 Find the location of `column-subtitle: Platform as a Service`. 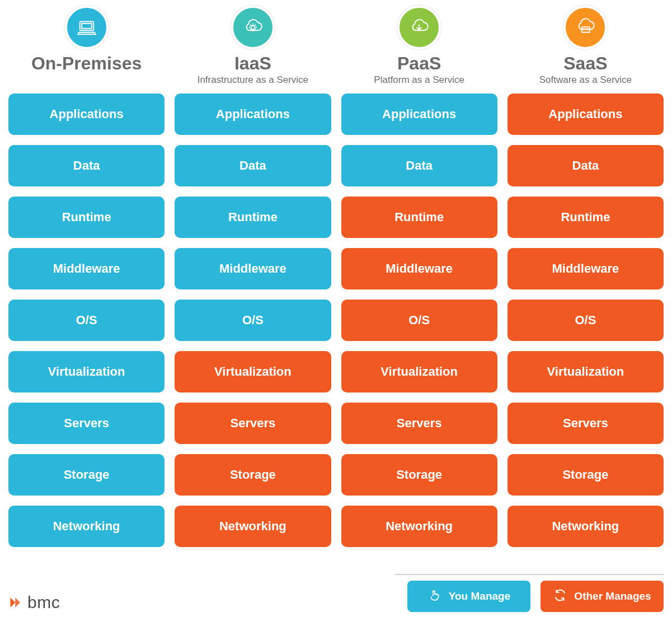

column-subtitle: Platform as a Service is located at coordinates (420, 81).